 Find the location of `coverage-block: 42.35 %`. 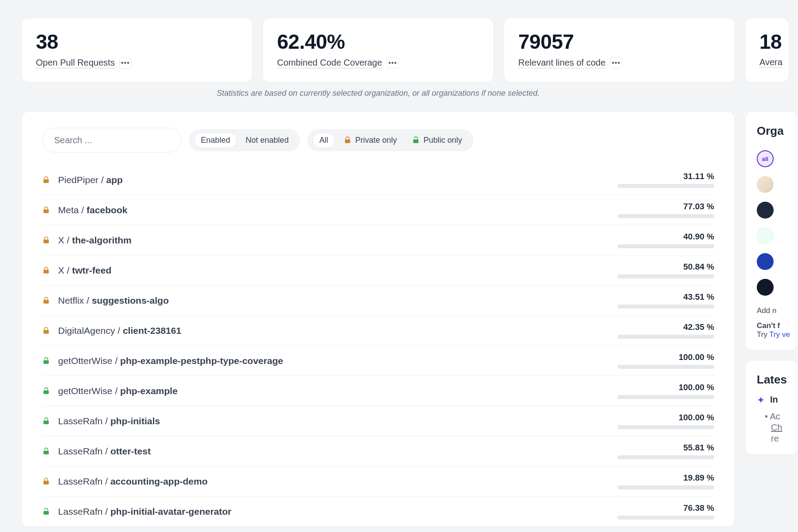

coverage-block: 42.35 % is located at coordinates (661, 331).